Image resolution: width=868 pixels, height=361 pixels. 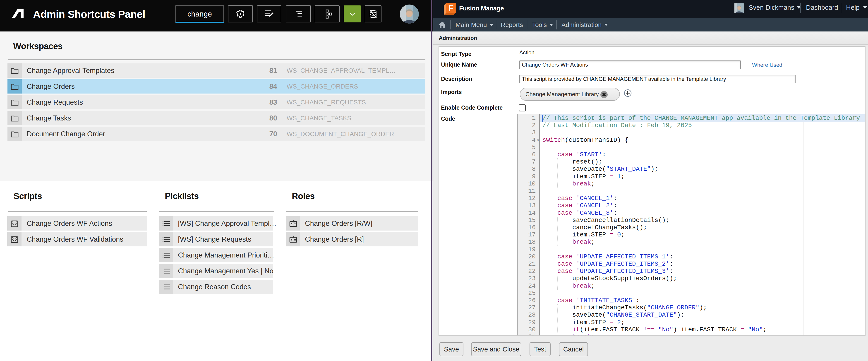 I want to click on svg-text: F, so click(x=451, y=8).